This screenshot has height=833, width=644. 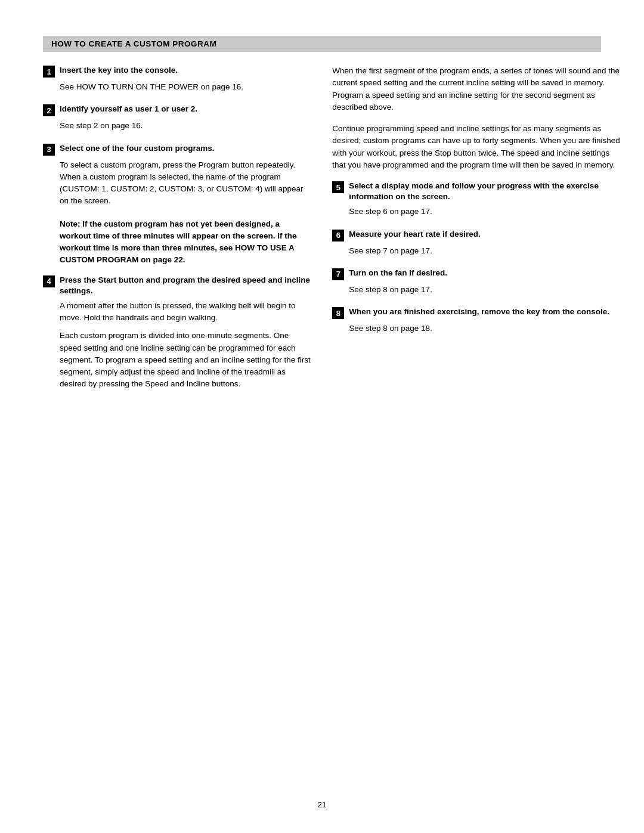 I want to click on step-4-body-2: Each custom program is divided into one-…, so click(x=185, y=360).